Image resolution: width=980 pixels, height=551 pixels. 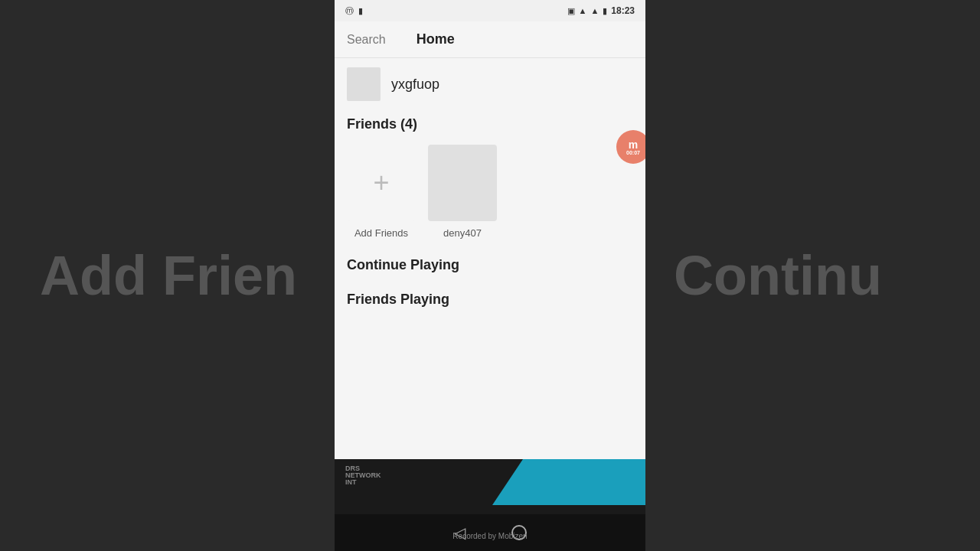 What do you see at coordinates (583, 11) in the screenshot?
I see `wifi-icon: ▲` at bounding box center [583, 11].